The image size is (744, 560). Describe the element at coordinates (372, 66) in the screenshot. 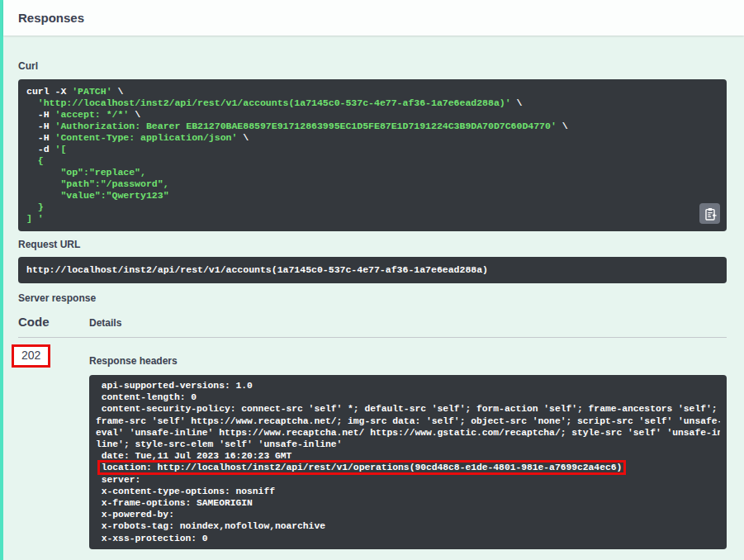

I see `curl-label: Curl` at that location.